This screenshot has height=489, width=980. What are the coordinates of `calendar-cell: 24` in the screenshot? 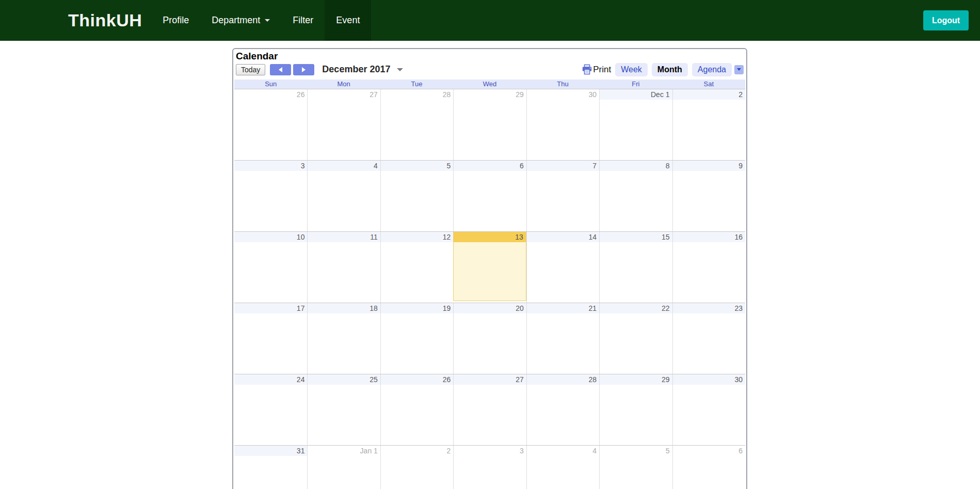 It's located at (270, 410).